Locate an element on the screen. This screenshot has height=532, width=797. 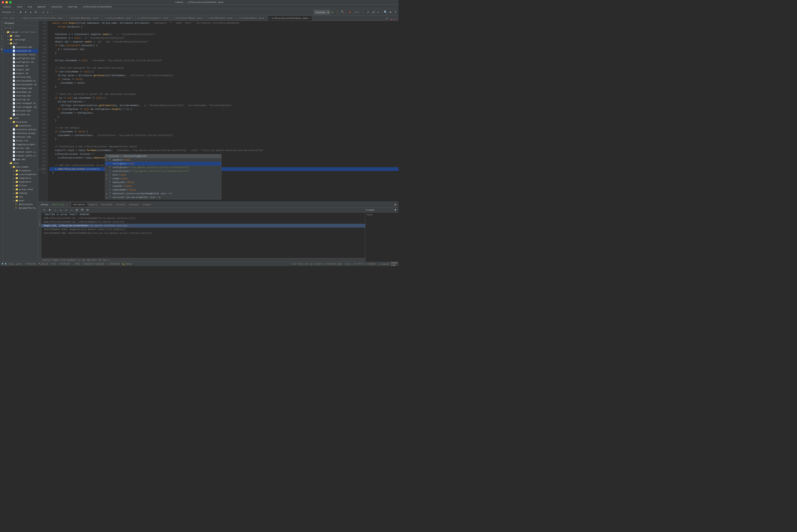
tree-logging-props: 📄 logging.properties is located at coordinates (21, 145).